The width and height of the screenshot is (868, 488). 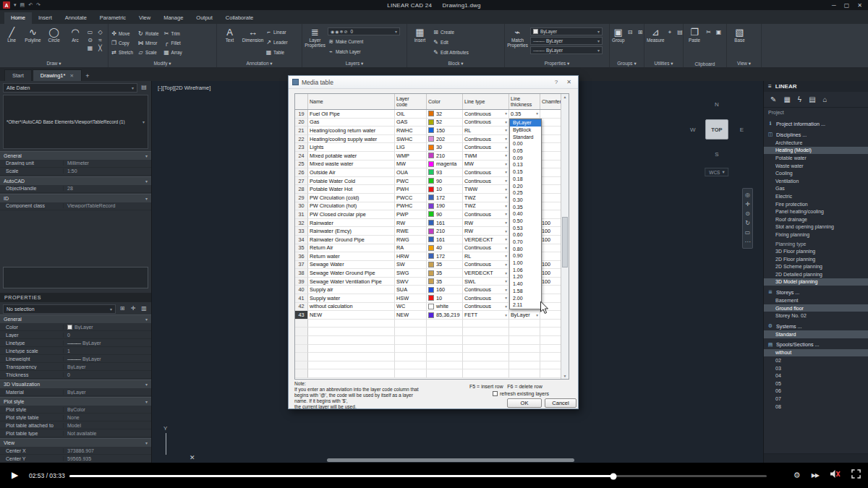 What do you see at coordinates (433, 82) in the screenshot?
I see `dialog-titlebar: Media table ? ✕` at bounding box center [433, 82].